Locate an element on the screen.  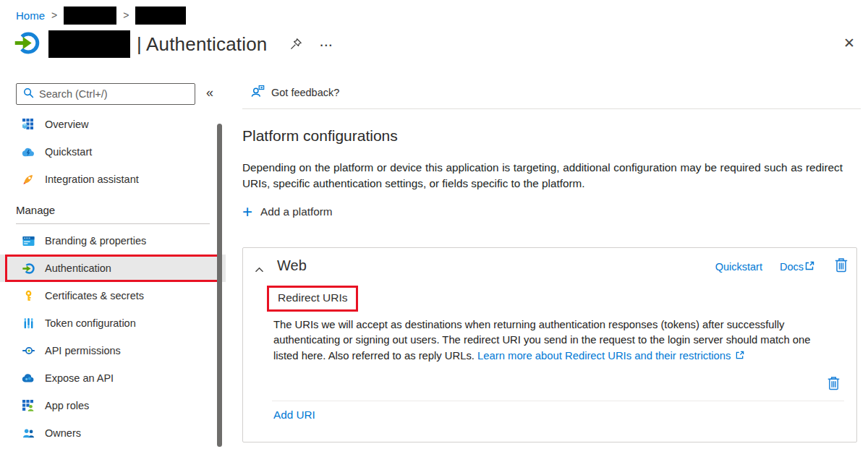
sidebar-item-label: Authentication is located at coordinates (78, 268).